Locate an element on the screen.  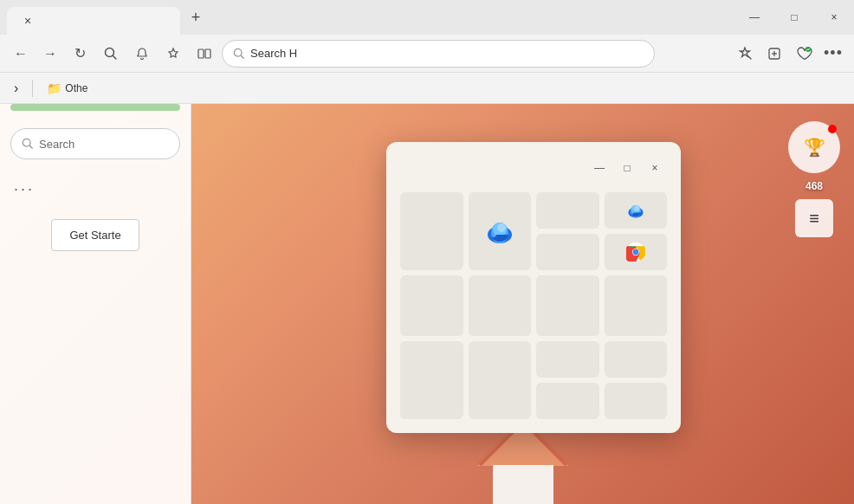
other-bookmarks: 📁 Othe is located at coordinates (68, 88).